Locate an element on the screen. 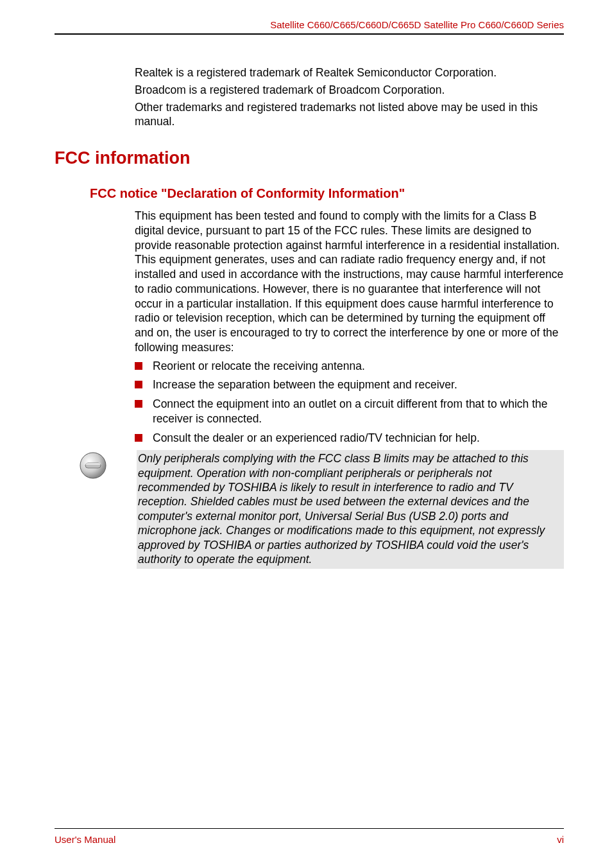 This screenshot has height=868, width=612. fcc-subheading: FCC notice "Declaration of Conformity In… is located at coordinates (327, 194).